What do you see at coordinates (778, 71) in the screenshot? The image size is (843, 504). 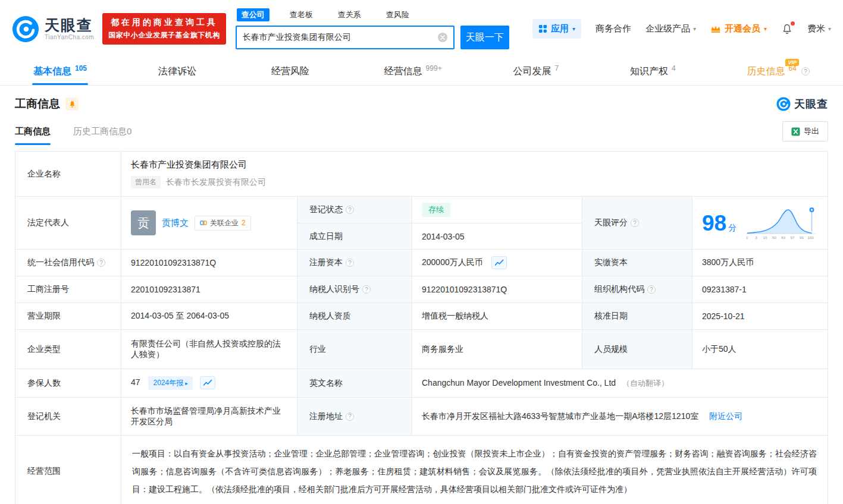 I see `nav-tab-history-info: VIP 历史信息 64 ?` at bounding box center [778, 71].